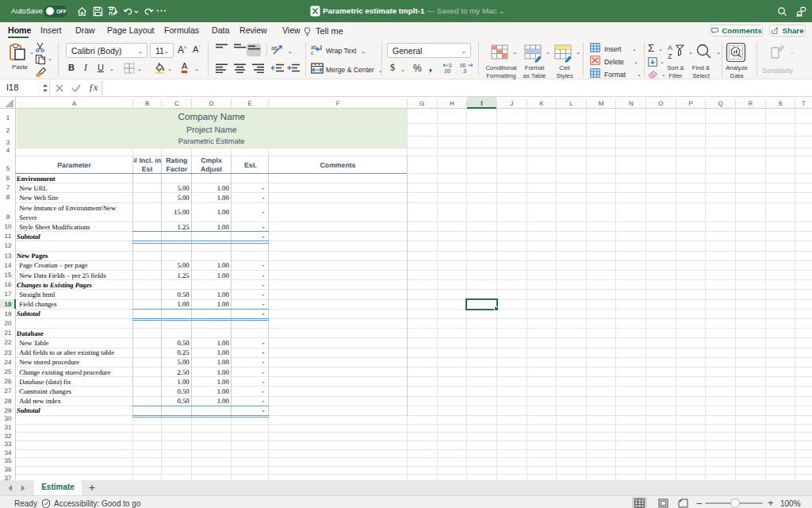 This screenshot has width=812, height=508. Describe the element at coordinates (8, 246) in the screenshot. I see `svg-text: 12` at that location.